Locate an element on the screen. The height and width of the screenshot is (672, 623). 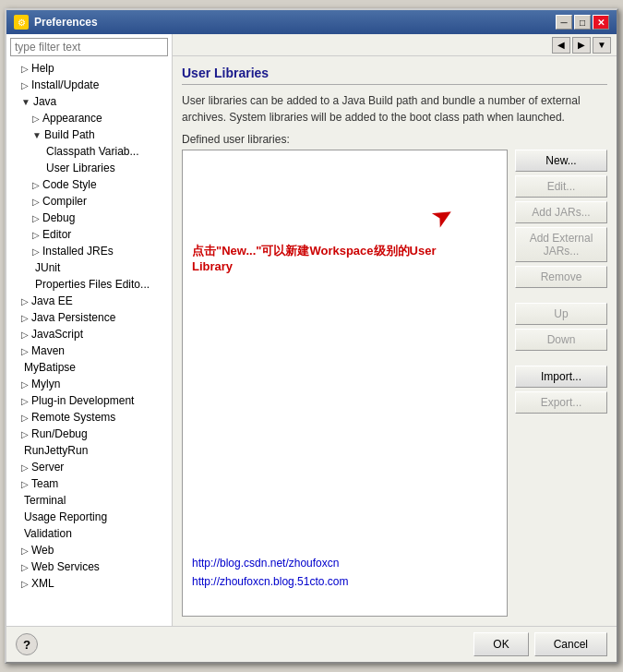
tree-item-label: User Libraries is located at coordinates (81, 168).